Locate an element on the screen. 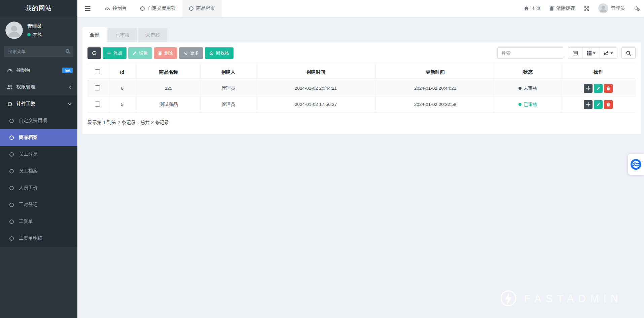  table-row: 5 测试商品 管理员 2024-01-02 17:56:27 2024-01-0… is located at coordinates (361, 105).